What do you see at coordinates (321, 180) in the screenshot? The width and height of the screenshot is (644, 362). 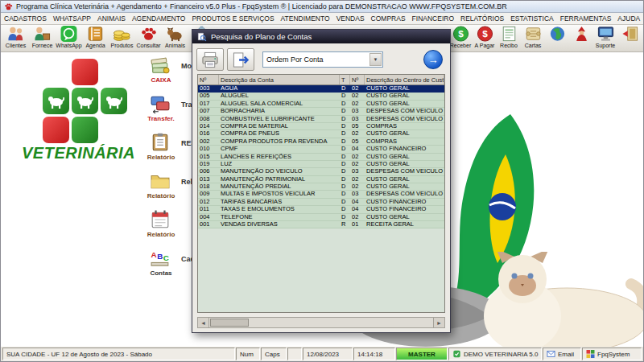 I see `table-row: 013MANUTENÇÃO PATRIMONIALD02CUSTO GERAL` at bounding box center [321, 180].